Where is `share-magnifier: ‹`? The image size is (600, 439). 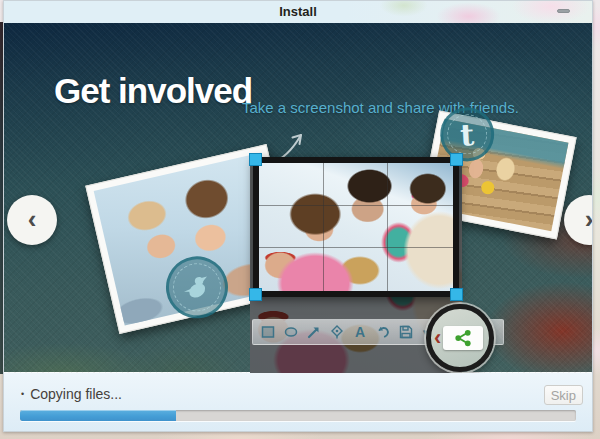 share-magnifier: ‹ is located at coordinates (460, 338).